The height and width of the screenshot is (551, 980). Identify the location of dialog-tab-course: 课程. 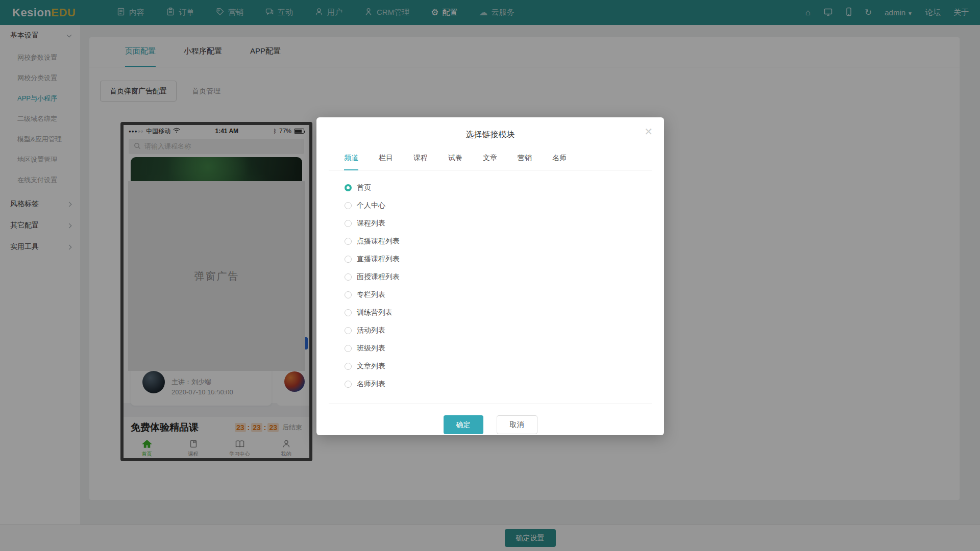
(421, 162).